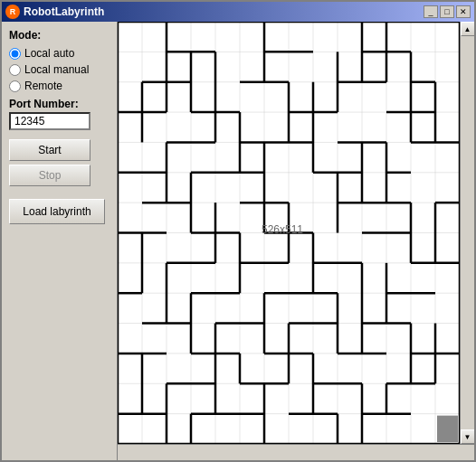  Describe the element at coordinates (50, 121) in the screenshot. I see `port-input` at that location.